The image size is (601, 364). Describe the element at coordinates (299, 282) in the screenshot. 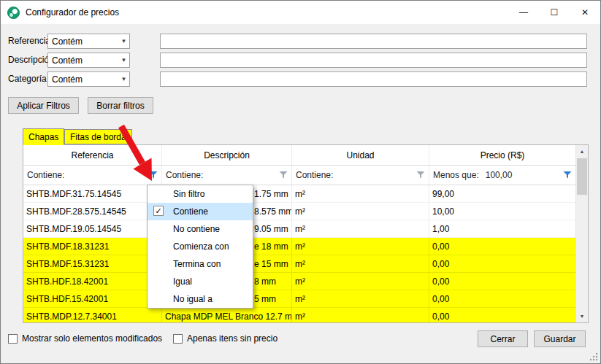

I see `table-row: SHTB.HDF.18.42001 8 mm m² 0,00` at that location.